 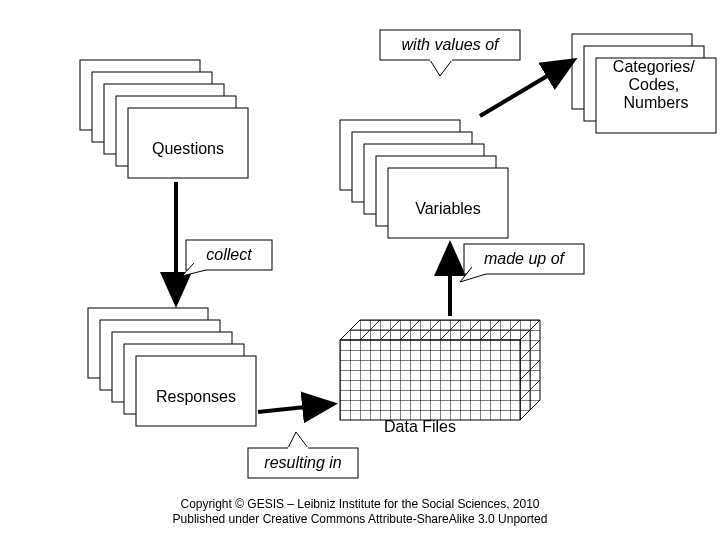 What do you see at coordinates (188, 148) in the screenshot?
I see `questions-label: Questions` at bounding box center [188, 148].